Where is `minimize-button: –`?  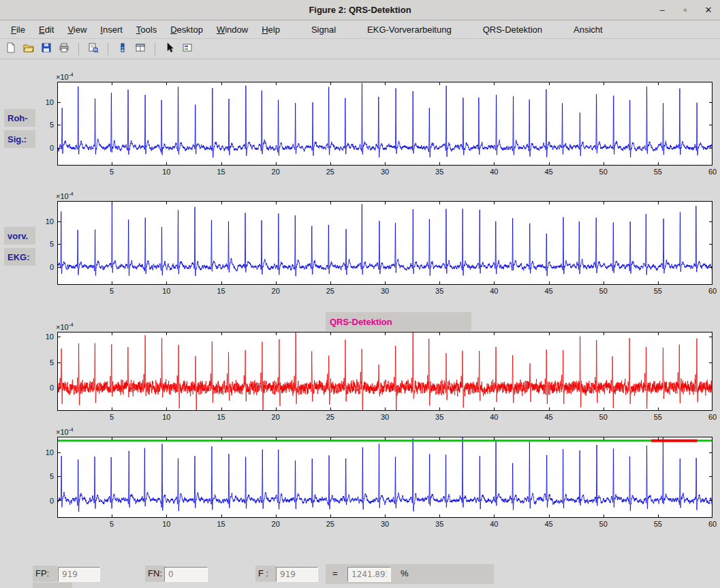
minimize-button: – is located at coordinates (662, 10).